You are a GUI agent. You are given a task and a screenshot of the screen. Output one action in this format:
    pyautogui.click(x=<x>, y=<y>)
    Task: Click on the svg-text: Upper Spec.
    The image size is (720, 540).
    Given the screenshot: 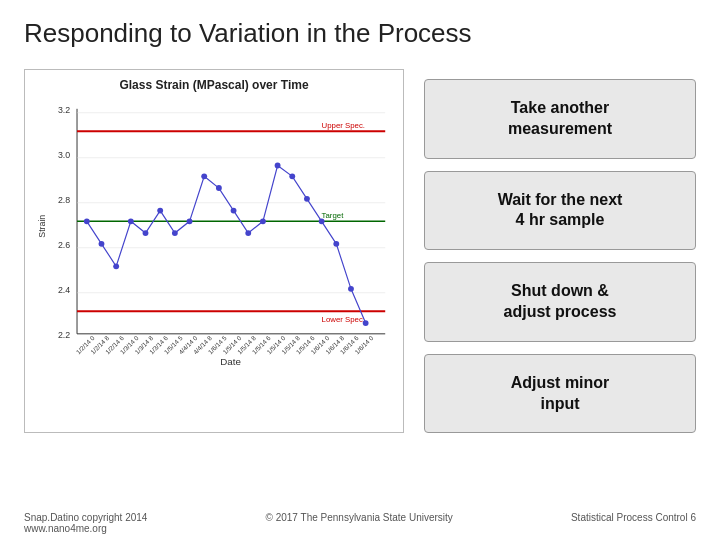 What is the action you would take?
    pyautogui.click(x=344, y=126)
    